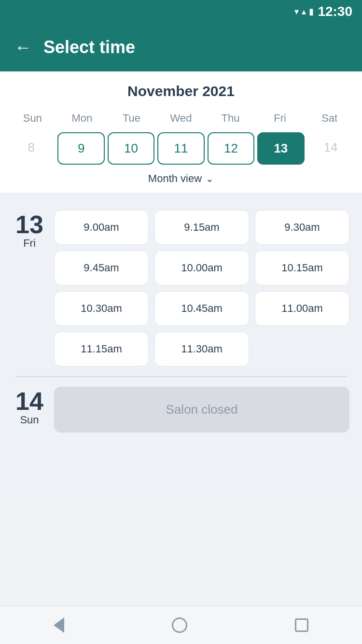 The height and width of the screenshot is (644, 362). I want to click on slot-930am: 9.30am, so click(302, 227).